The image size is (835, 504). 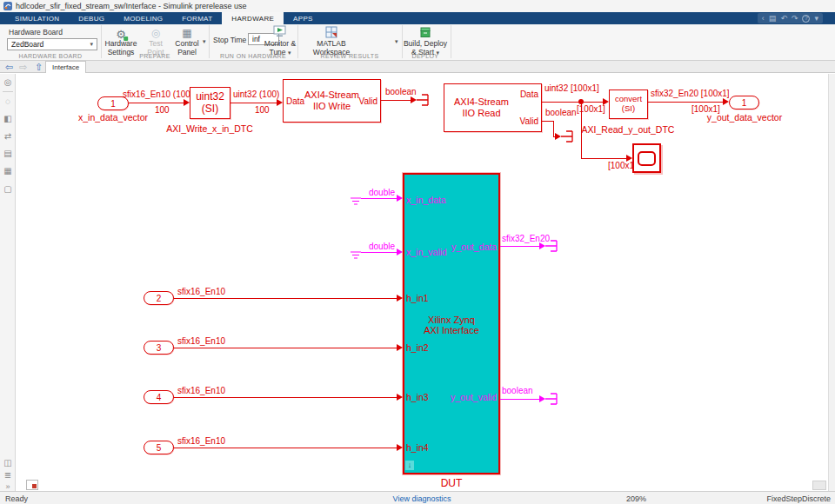 What do you see at coordinates (426, 200) in the screenshot?
I see `dut-port-x-in-data: x_in_data` at bounding box center [426, 200].